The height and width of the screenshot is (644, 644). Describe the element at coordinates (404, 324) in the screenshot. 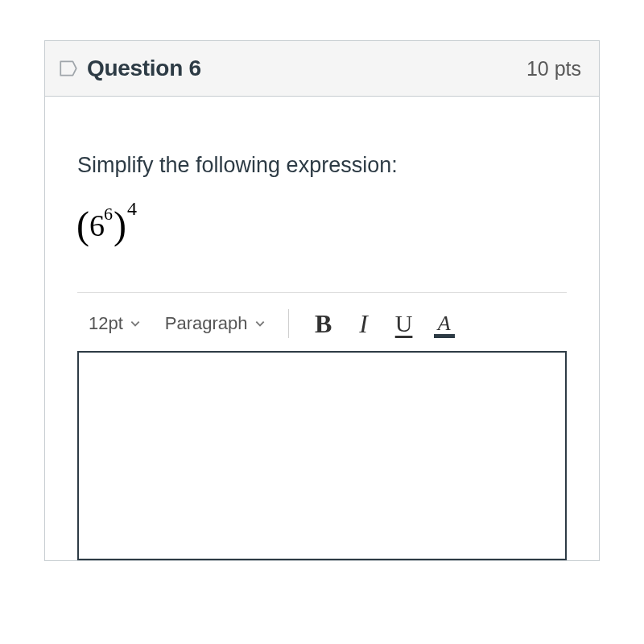

I see `underline-button: U` at that location.